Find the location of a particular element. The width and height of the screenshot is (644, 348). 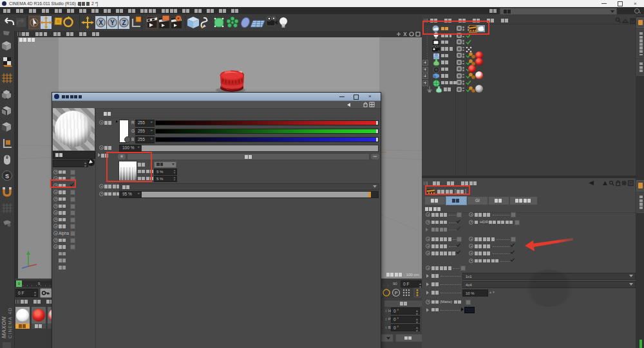

svg-text: CINEMA 4D is located at coordinates (10, 323).